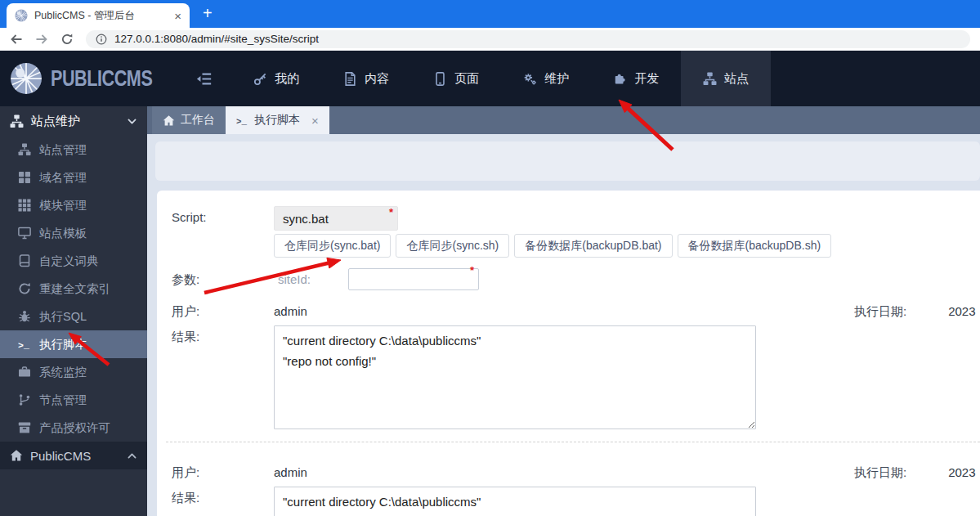  I want to click on sidebar-filler, so click(74, 492).